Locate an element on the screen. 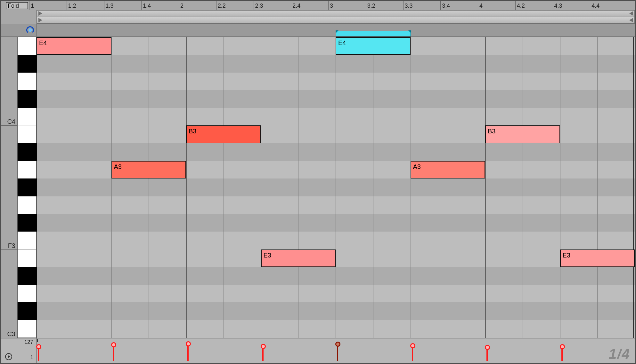  ruler-row: Fold 11.21.31.422.22.32.433.23.33.444.24… is located at coordinates (318, 6).